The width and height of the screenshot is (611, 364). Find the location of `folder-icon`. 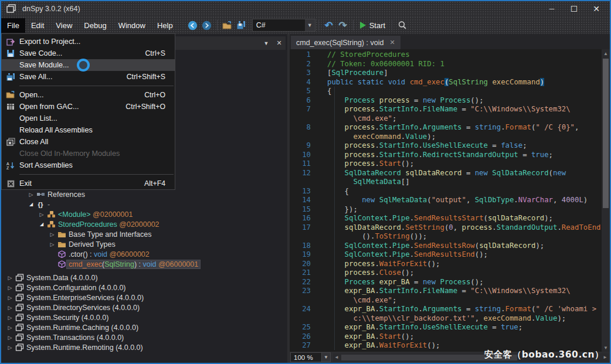

folder-icon is located at coordinates (62, 244).